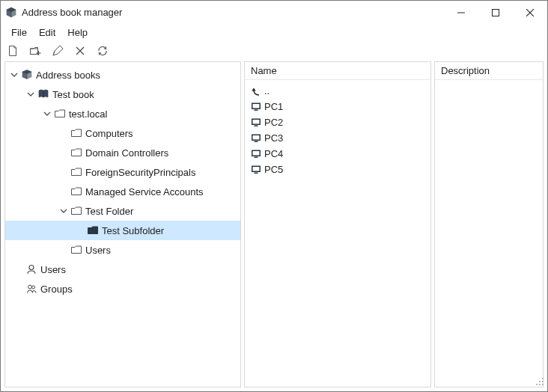  I want to click on tree-node-managed-service-accounts: Managed Service Accounts, so click(123, 192).